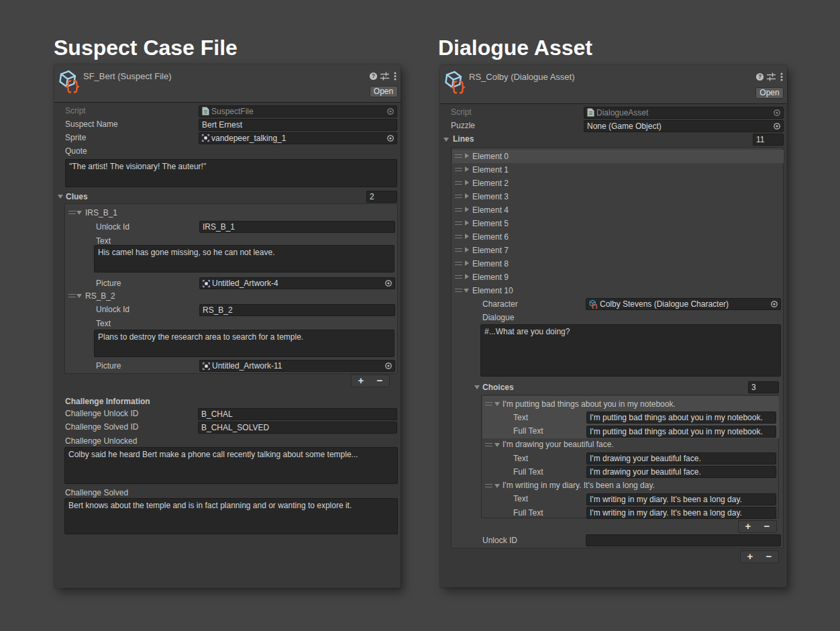  Describe the element at coordinates (613, 85) in the screenshot. I see `da-header: RS_Colby (Dialogue Asset) ? Open` at that location.